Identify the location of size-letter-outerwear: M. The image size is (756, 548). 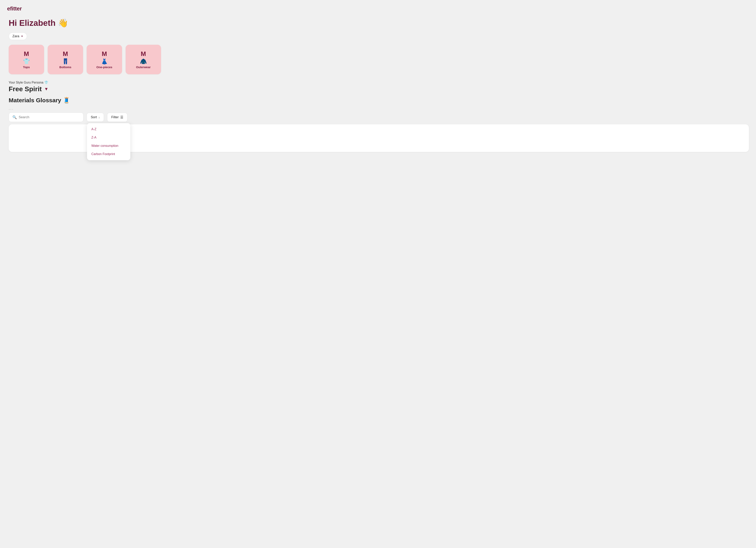
(143, 54).